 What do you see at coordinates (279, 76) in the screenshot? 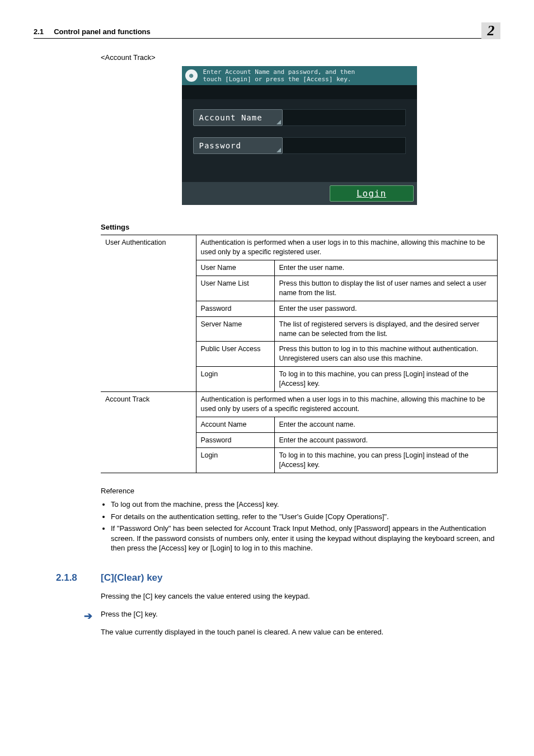
I see `touch-panel-instruction: Enter Account Name and password, and the…` at bounding box center [279, 76].